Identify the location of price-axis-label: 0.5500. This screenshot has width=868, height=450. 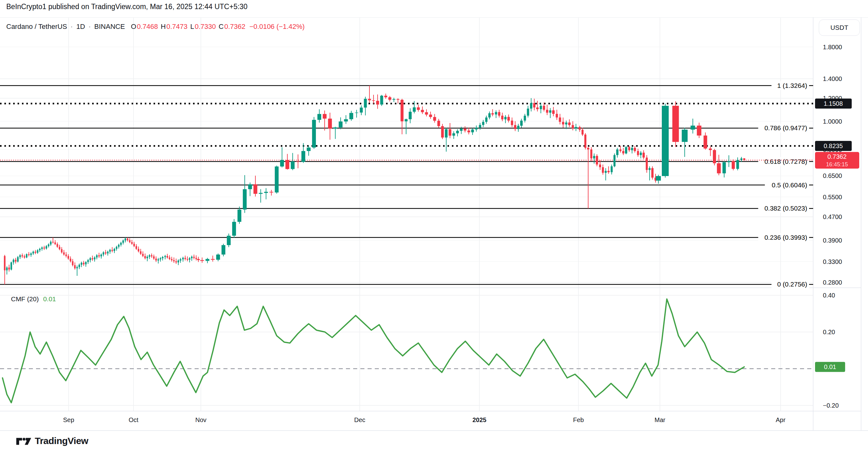
(832, 197).